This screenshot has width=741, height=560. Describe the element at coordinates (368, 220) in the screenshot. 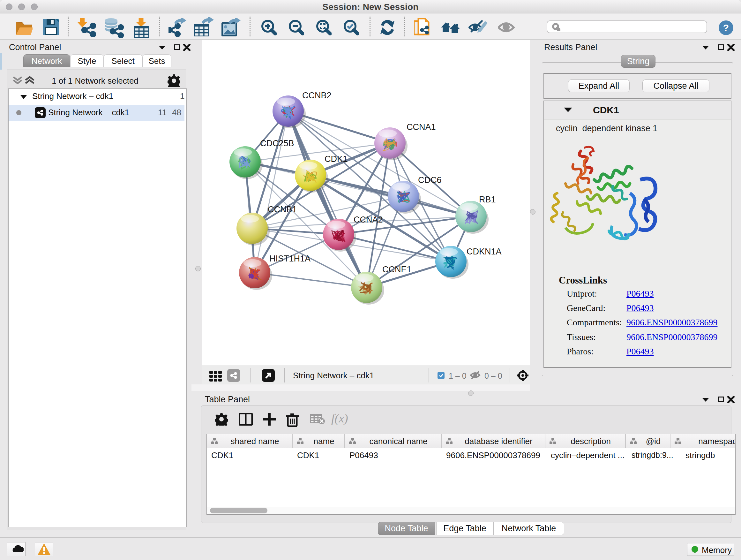

I see `svg-text: CCNA2` at that location.